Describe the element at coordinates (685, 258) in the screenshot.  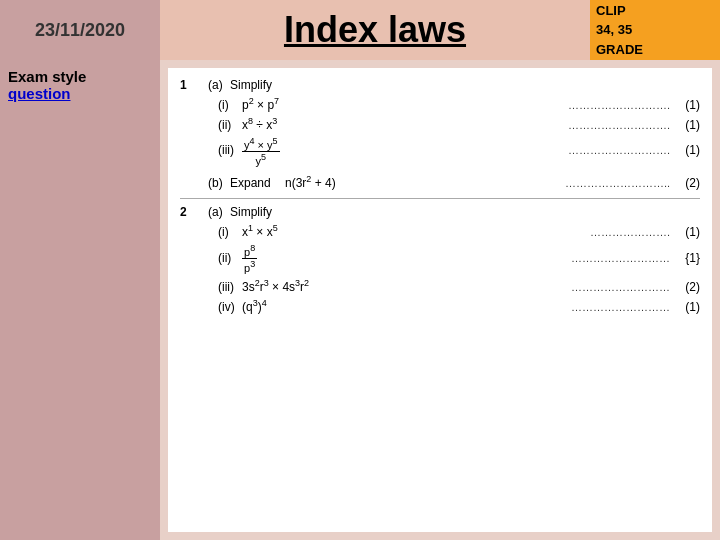
I see `q2a-ii-marks: {1}` at that location.